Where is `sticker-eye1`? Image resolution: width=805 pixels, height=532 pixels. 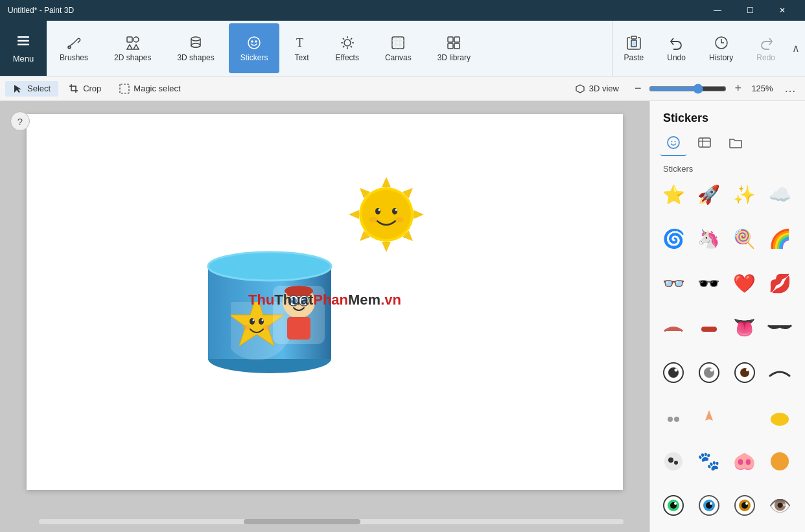 sticker-eye1 is located at coordinates (673, 373).